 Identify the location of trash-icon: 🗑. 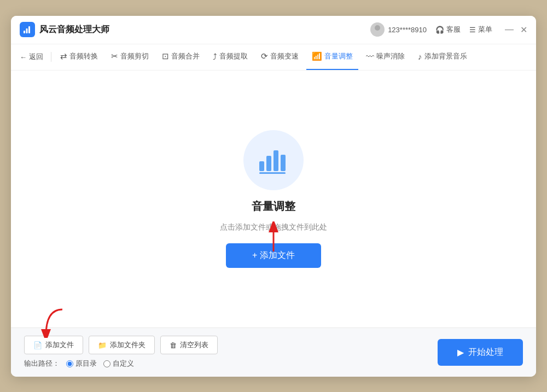
(173, 346).